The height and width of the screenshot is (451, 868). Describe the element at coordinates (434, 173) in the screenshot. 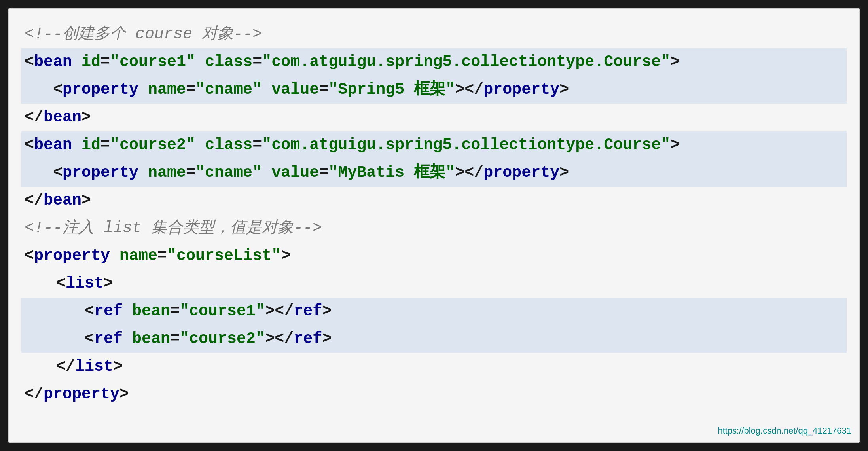

I see `bean2-property-line: <property name="cname" value="MyBatis 框架…` at that location.